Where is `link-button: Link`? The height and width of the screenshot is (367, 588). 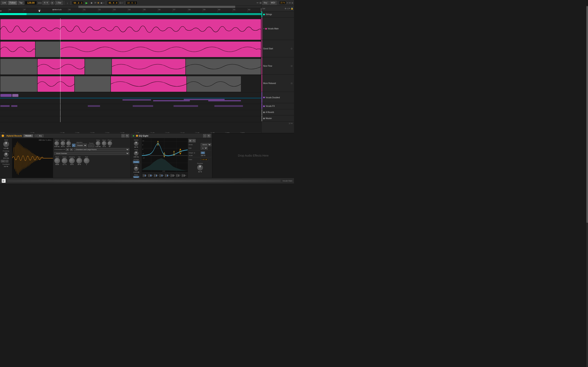
link-button: Link is located at coordinates (4, 3).